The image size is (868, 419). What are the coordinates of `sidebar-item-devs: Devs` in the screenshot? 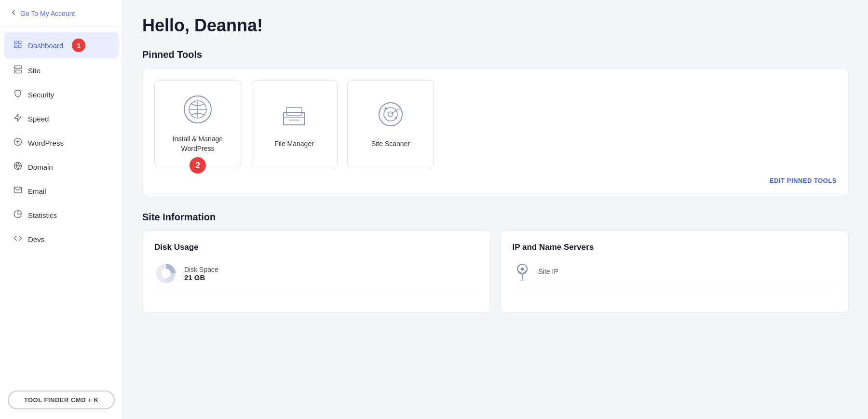 It's located at (61, 239).